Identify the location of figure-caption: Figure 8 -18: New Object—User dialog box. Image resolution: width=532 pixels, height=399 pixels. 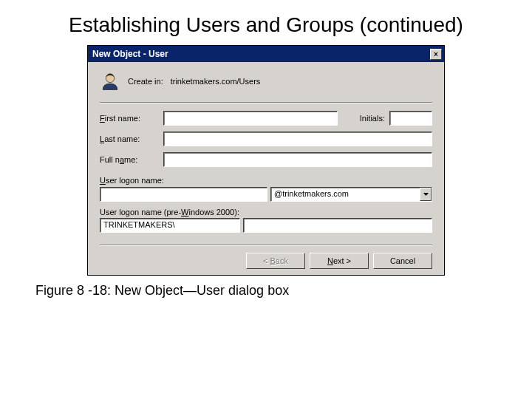
(284, 291).